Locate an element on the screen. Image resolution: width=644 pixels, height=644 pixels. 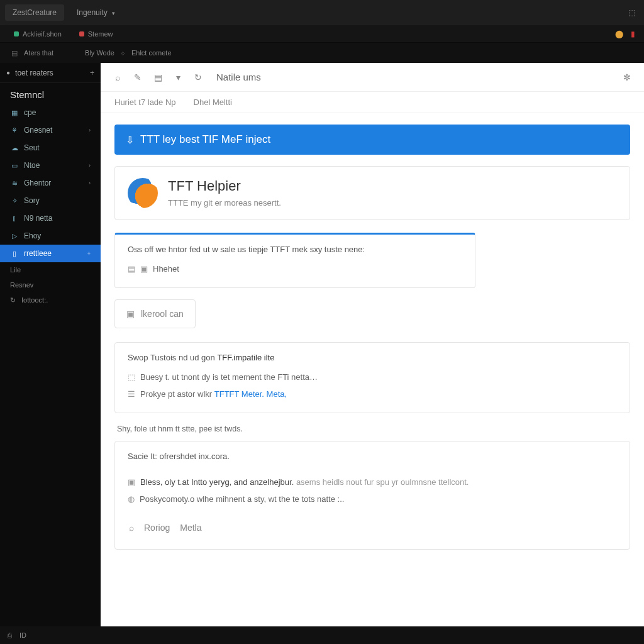
copy-icon: ▣ is located at coordinates (144, 269).